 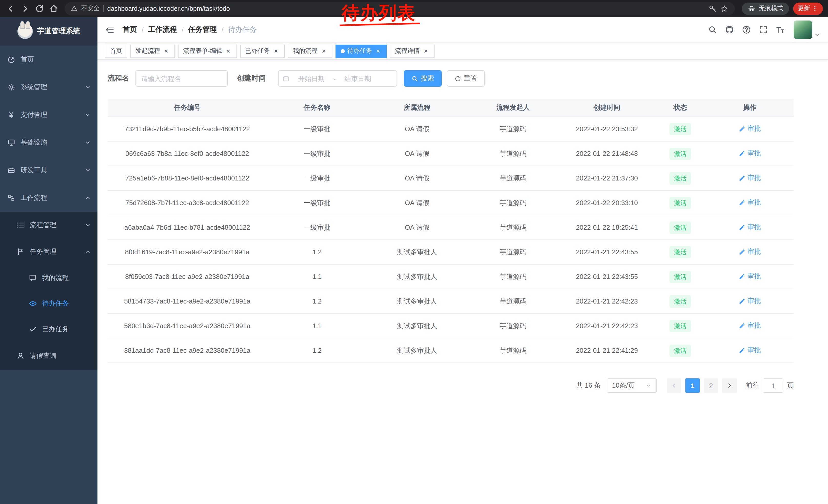 What do you see at coordinates (674, 385) in the screenshot?
I see `chevron-left-icon` at bounding box center [674, 385].